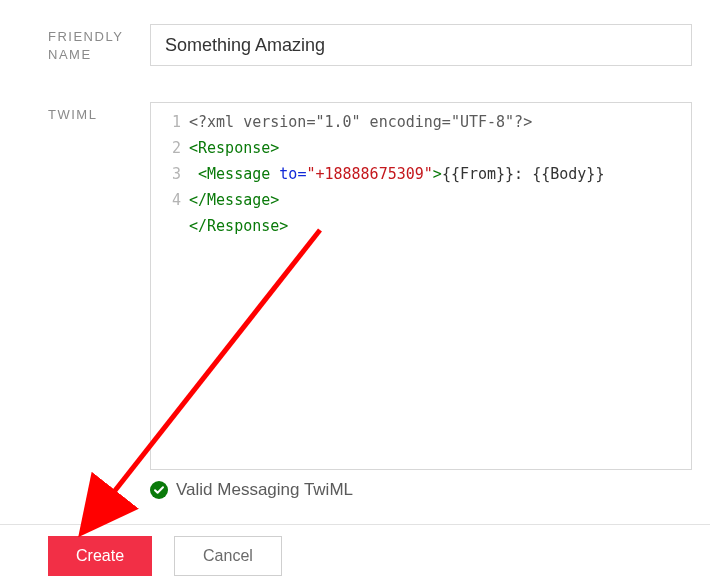 The width and height of the screenshot is (710, 586). I want to click on code-attr-value: "+18888675309", so click(369, 174).